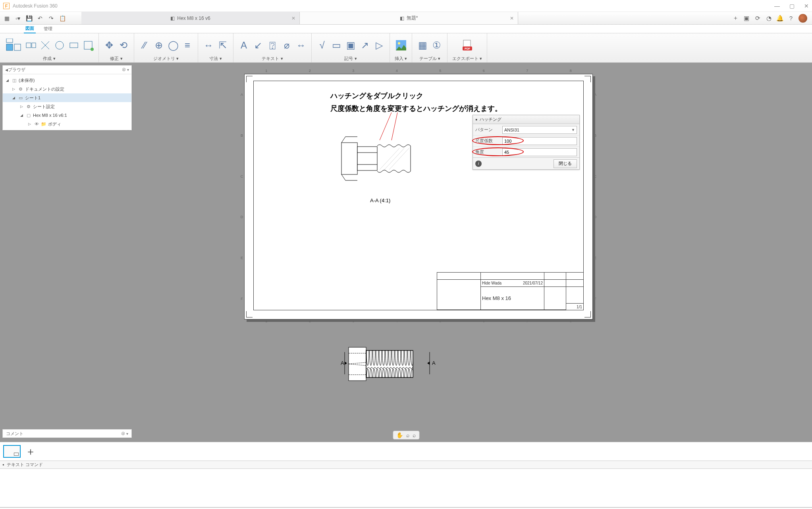 The height and width of the screenshot is (509, 812). I want to click on document-tab: ◧ Hex M8 x 16 v6 ✕, so click(191, 18).